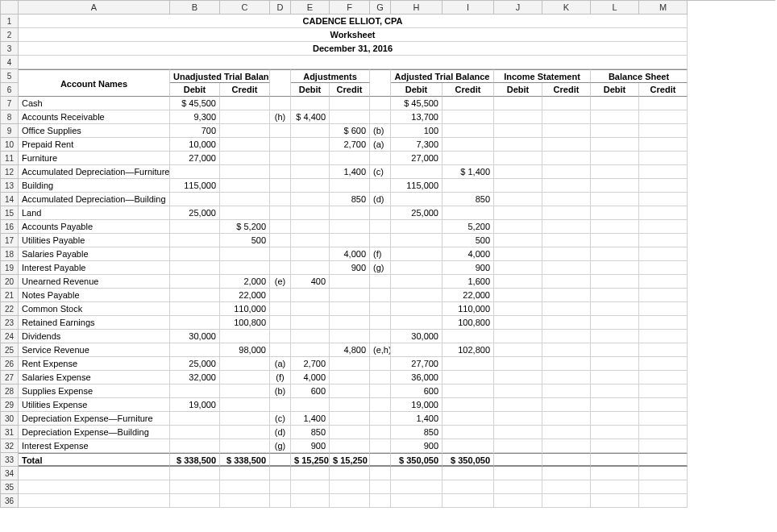 The image size is (777, 532). What do you see at coordinates (10, 240) in the screenshot?
I see `row-header: 17` at bounding box center [10, 240].